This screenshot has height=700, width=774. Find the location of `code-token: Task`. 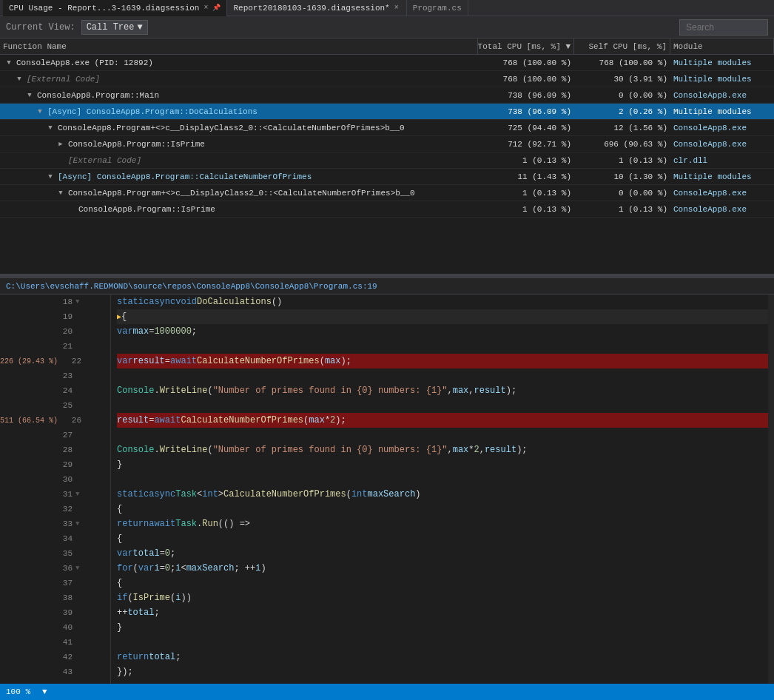

code-token: Task is located at coordinates (186, 524).